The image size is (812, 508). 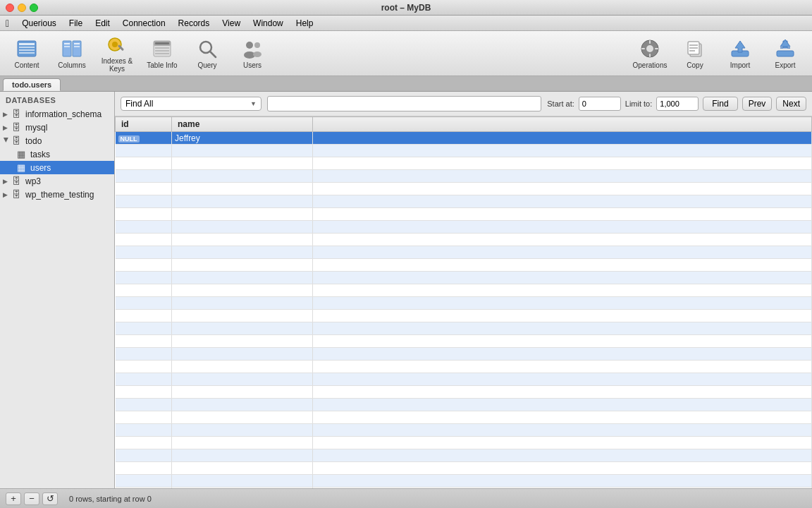 I want to click on close-button, so click(x=10, y=8).